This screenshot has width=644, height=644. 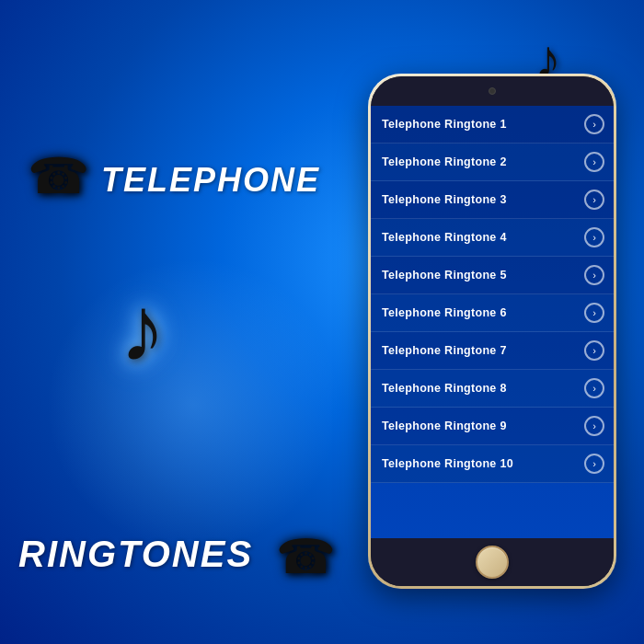 I want to click on home-button, so click(x=492, y=562).